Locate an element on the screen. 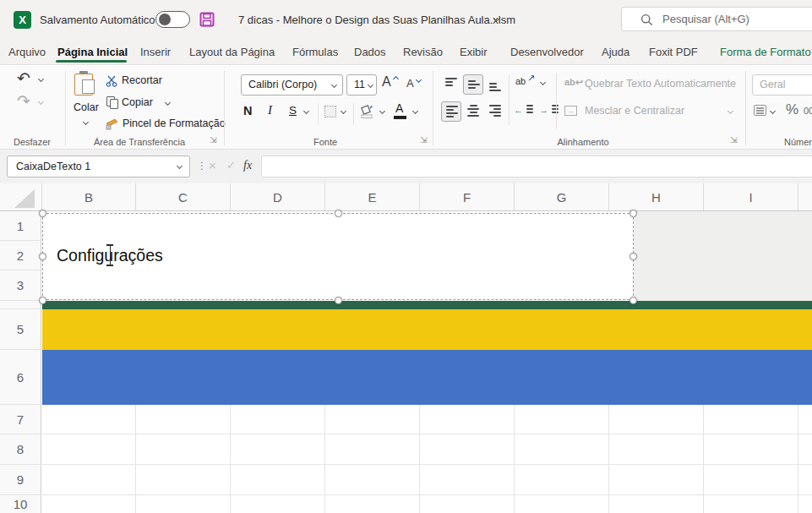 This screenshot has height=513, width=812. align-center-button is located at coordinates (473, 112).